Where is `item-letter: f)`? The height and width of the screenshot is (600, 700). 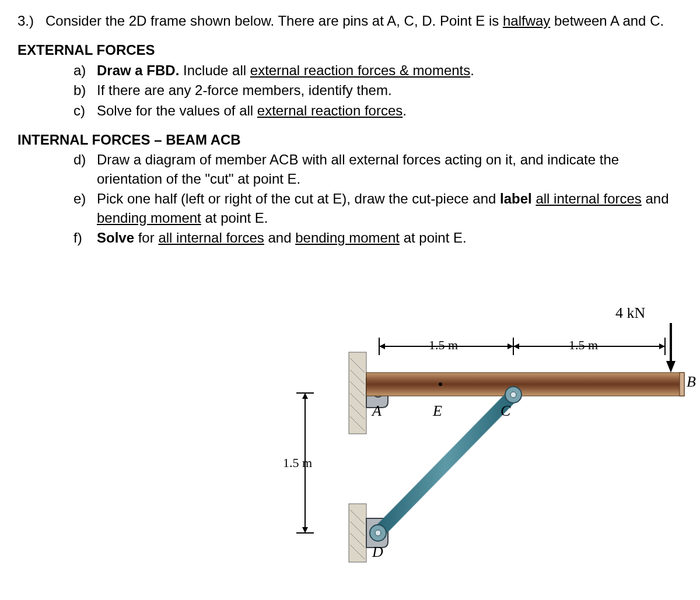
item-letter: f) is located at coordinates (85, 238).